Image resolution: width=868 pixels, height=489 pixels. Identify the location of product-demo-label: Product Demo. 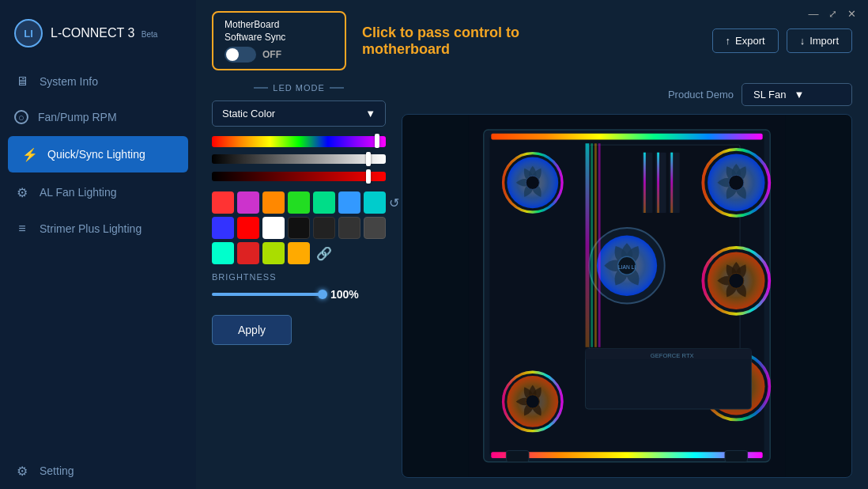
(700, 95).